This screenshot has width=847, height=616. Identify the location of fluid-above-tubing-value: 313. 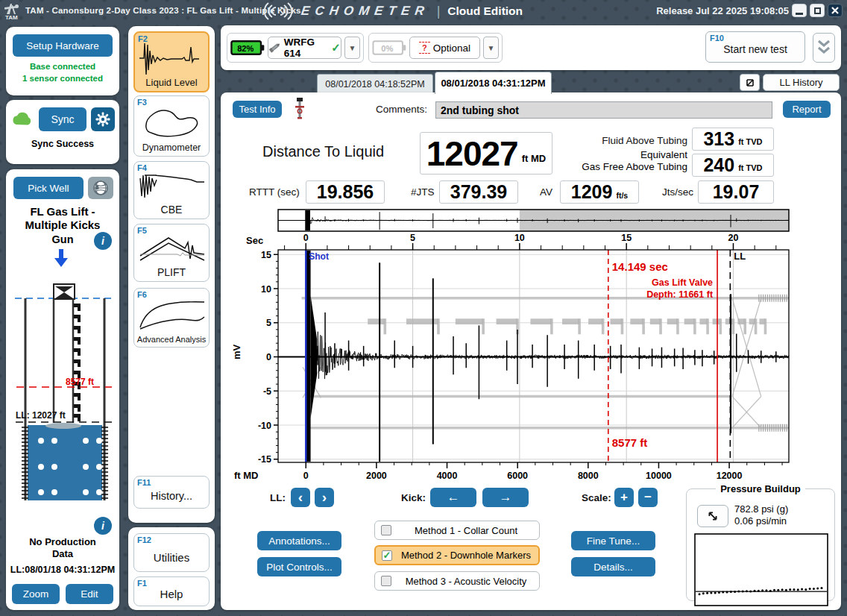
(719, 139).